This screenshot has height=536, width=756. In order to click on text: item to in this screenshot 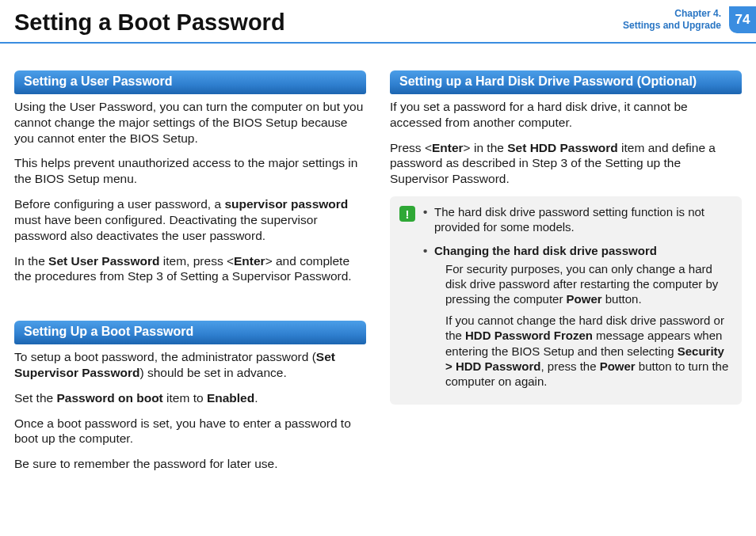, I will do `click(185, 397)`.